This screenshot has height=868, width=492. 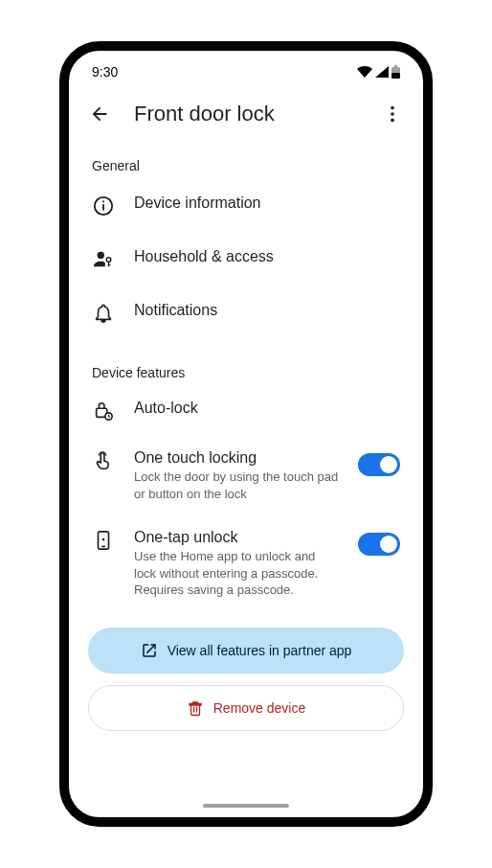 What do you see at coordinates (236, 458) in the screenshot?
I see `list-item-label: One touch locking` at bounding box center [236, 458].